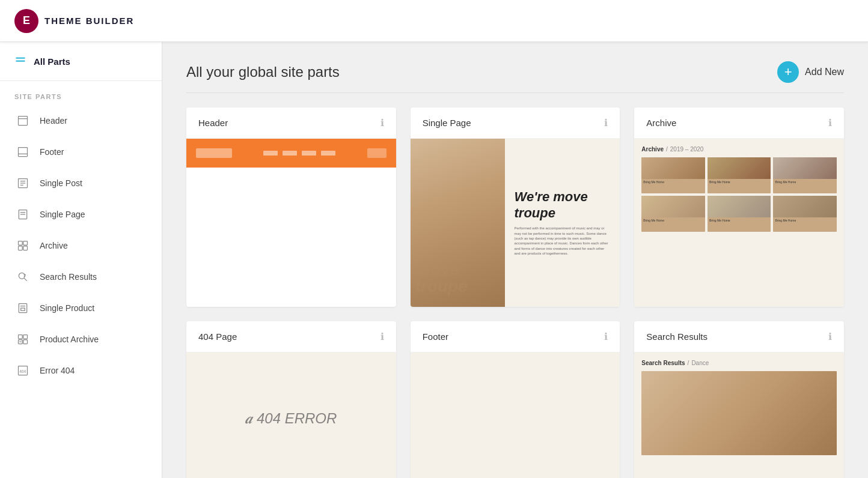 The height and width of the screenshot is (478, 868). I want to click on product-archive-label: Product Archive, so click(69, 339).